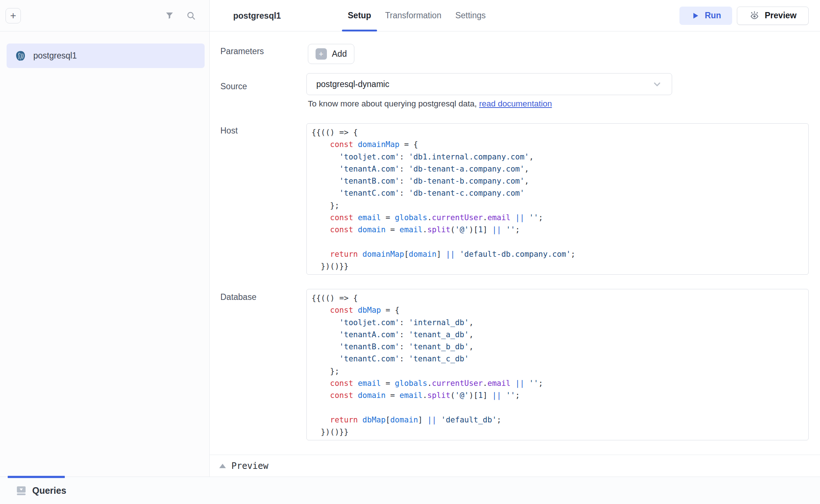 This screenshot has height=504, width=820. Describe the element at coordinates (250, 466) in the screenshot. I see `preview-panel-title: Preview` at that location.